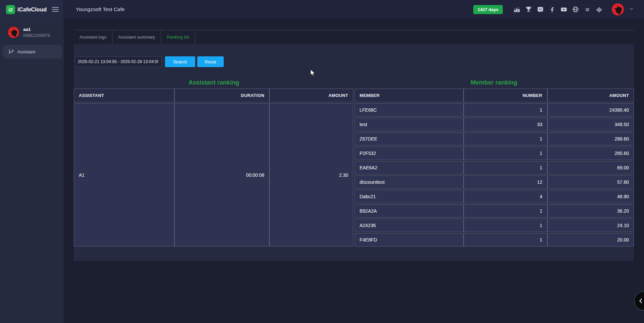 Image resolution: width=644 pixels, height=323 pixels. What do you see at coordinates (641, 301) in the screenshot?
I see `chevron-left-icon` at bounding box center [641, 301].